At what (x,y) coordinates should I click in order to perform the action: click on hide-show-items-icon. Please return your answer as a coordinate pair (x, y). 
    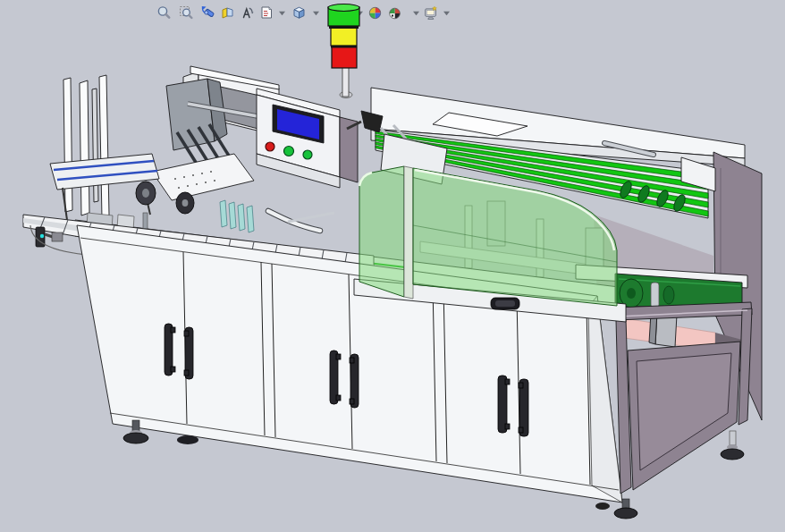
    Looking at the image, I should click on (336, 13).